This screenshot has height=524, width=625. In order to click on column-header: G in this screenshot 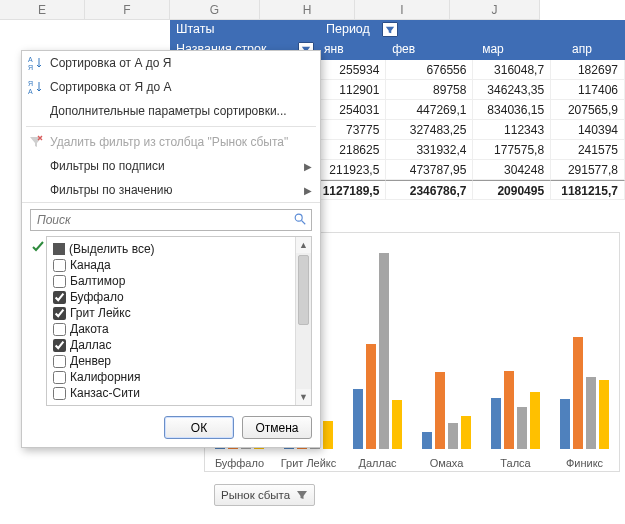, I will do `click(215, 10)`.